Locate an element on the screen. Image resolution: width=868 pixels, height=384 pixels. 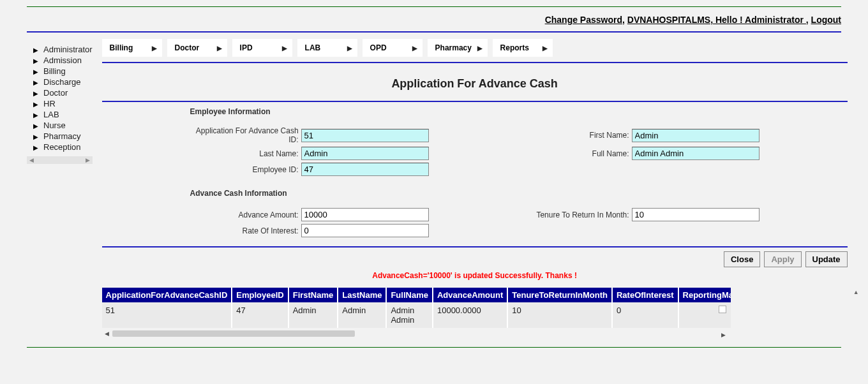
horizontal-scrollbar: ◀ ▶ is located at coordinates (416, 334).